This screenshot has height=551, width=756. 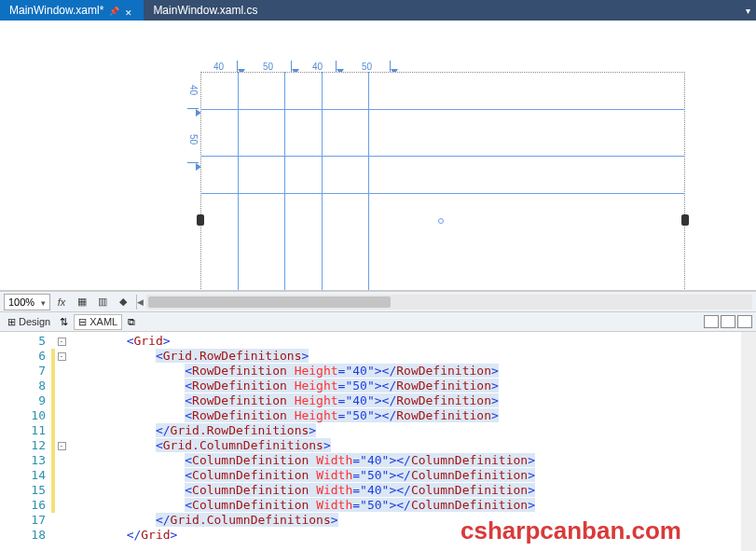 What do you see at coordinates (22, 520) in the screenshot?
I see `line-number: 17` at bounding box center [22, 520].